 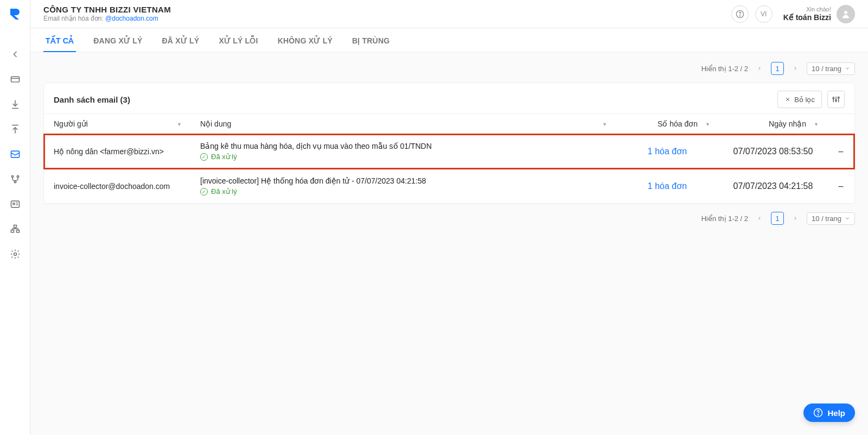 I want to click on row-subject: [invoice-collector] Hệ thống hóa đơn điệ…, so click(x=403, y=181).